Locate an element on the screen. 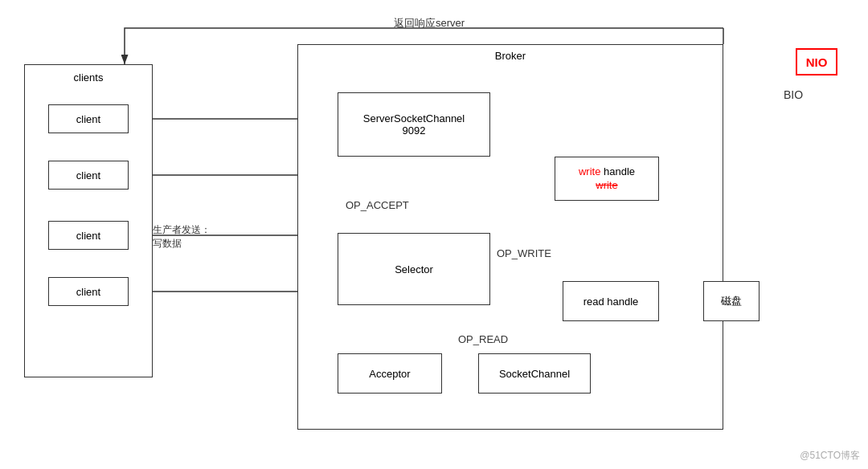 The image size is (868, 469). server-socket-channel-label: ServerSocketChannel is located at coordinates (414, 119).